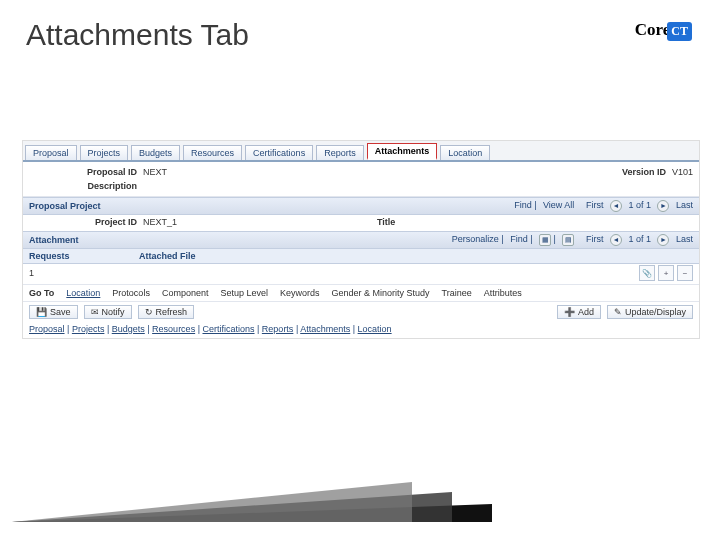 The height and width of the screenshot is (540, 720). Describe the element at coordinates (476, 239) in the screenshot. I see `att-personalize-link: Personalize` at that location.